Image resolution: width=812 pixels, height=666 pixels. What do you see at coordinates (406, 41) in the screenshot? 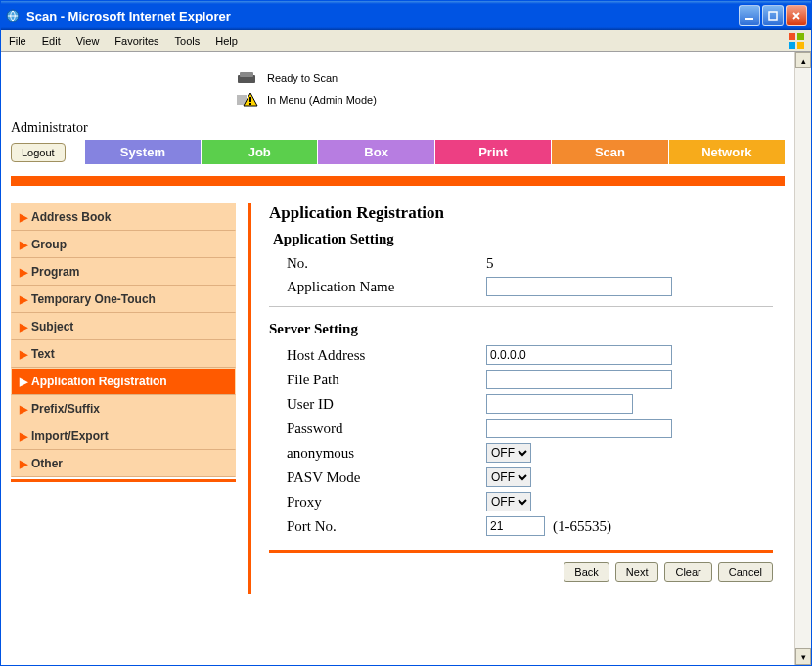
I see `menubar: File Edit View Favorites Tools Help` at bounding box center [406, 41].